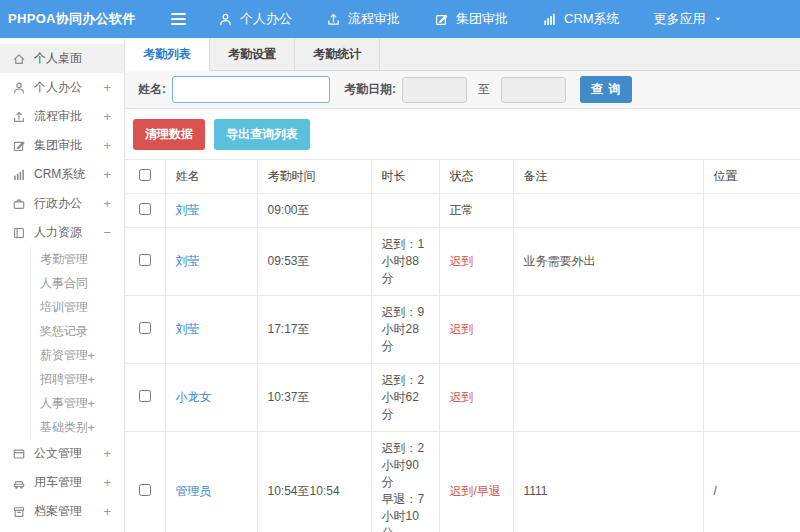 The image size is (800, 532). I want to click on topnav-item-crm-system: CRM系统, so click(581, 19).